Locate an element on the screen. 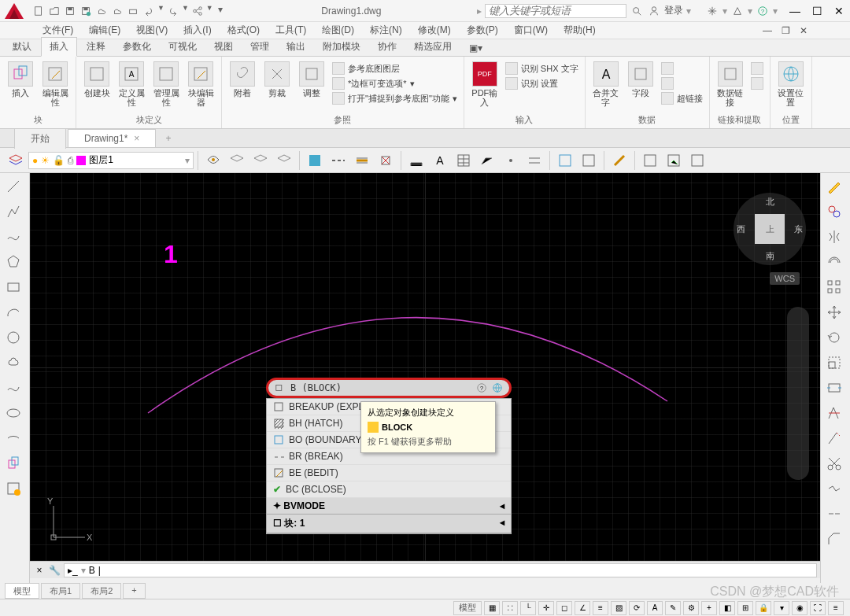 This screenshot has width=850, height=616. clip-button: 剪裁 is located at coordinates (277, 79).